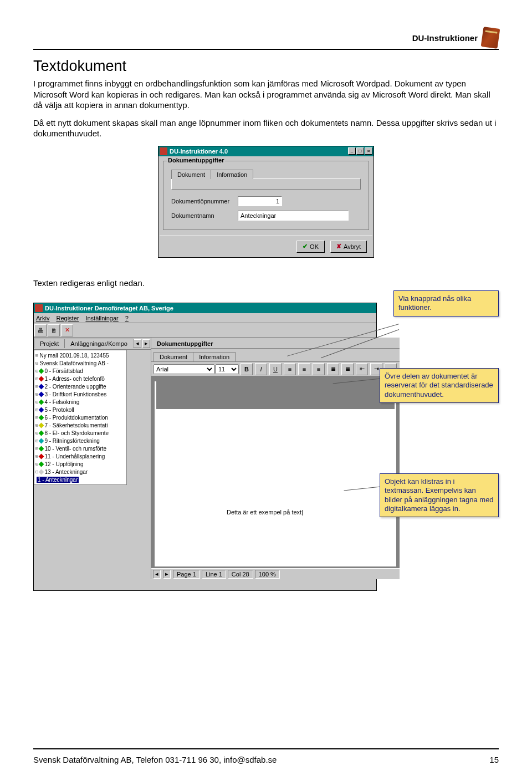 This screenshot has width=532, height=781. What do you see at coordinates (80, 355) in the screenshot?
I see `tree-item: ⊞Ny mall 2001.09.18, 123455` at bounding box center [80, 355].